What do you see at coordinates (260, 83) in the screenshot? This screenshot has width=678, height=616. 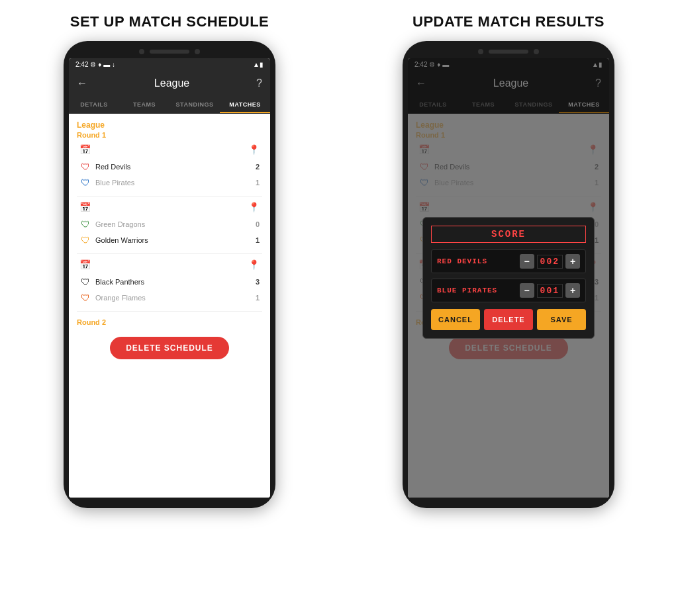 I see `help-btn-left: ?` at bounding box center [260, 83].